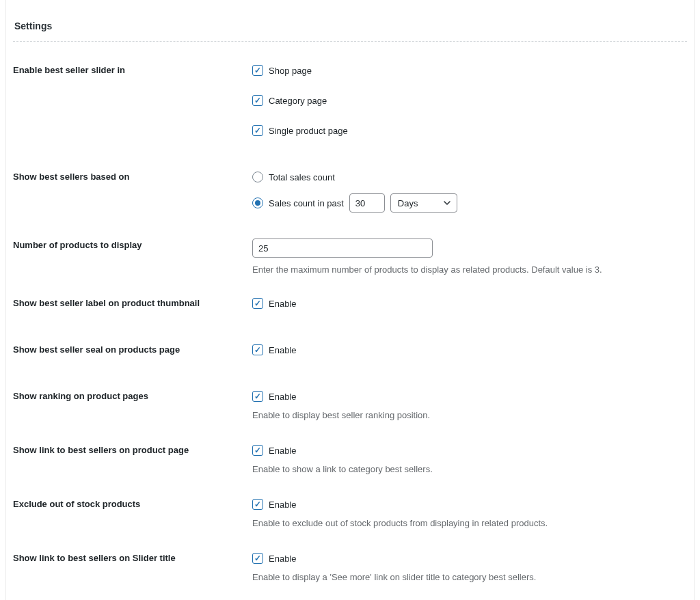 Image resolution: width=700 pixels, height=600 pixels. What do you see at coordinates (350, 519) in the screenshot?
I see `row-exclude-oos: Exclude out of stock products Enable Ena…` at bounding box center [350, 519].